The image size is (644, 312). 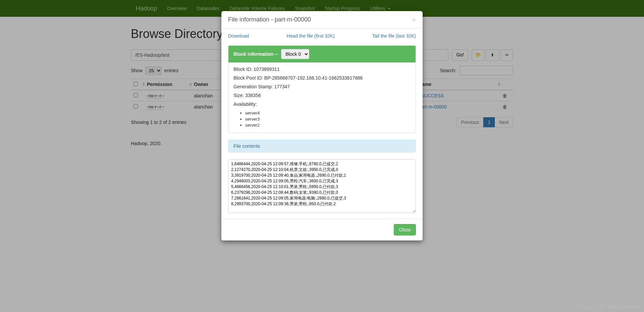 What do you see at coordinates (322, 89) in the screenshot?
I see `block-info-panel: Block information -- Block 0 Block ID: 1…` at bounding box center [322, 89].